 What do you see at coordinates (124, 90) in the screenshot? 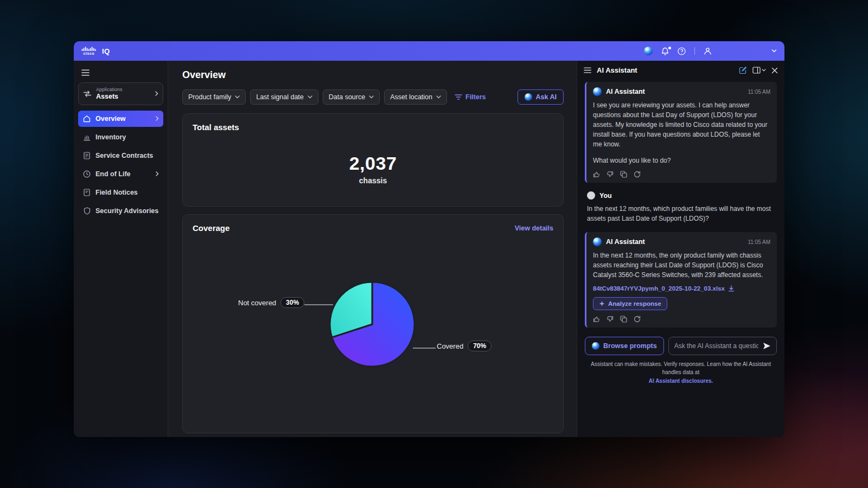
I see `applications-label: Applications` at bounding box center [124, 90].